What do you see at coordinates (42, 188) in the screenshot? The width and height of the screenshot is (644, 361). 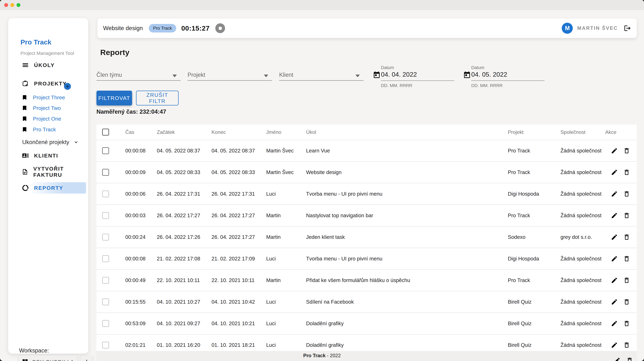 I see `sidebar-item-reporty: REPORTY` at bounding box center [42, 188].